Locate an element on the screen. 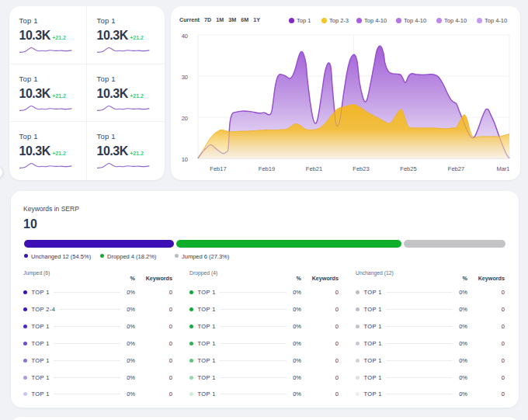  svg-text: 30 is located at coordinates (185, 78).